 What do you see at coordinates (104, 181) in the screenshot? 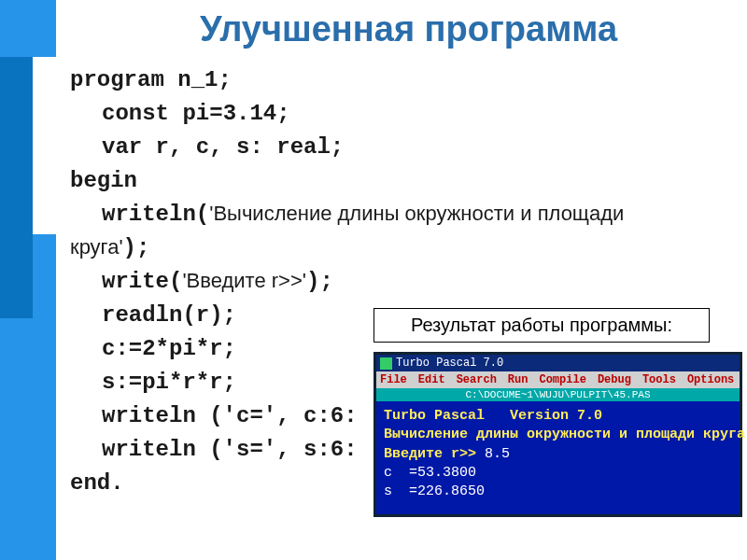
I see `keyword: begin` at bounding box center [104, 181].